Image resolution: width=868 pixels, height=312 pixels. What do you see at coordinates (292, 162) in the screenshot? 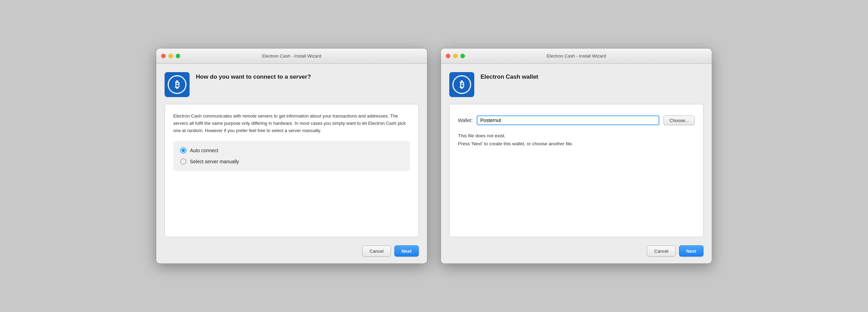
I see `radio-select-manual: Select server manually` at bounding box center [292, 162].